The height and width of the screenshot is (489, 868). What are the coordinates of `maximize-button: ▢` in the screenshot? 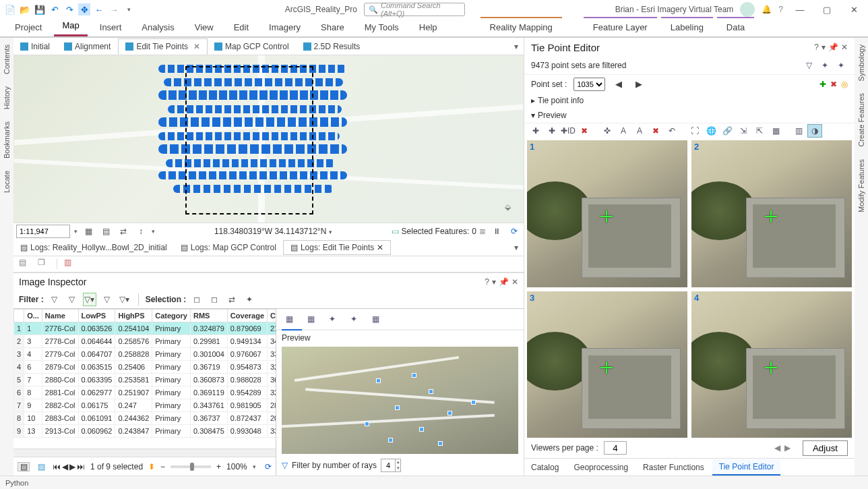 It's located at (827, 9).